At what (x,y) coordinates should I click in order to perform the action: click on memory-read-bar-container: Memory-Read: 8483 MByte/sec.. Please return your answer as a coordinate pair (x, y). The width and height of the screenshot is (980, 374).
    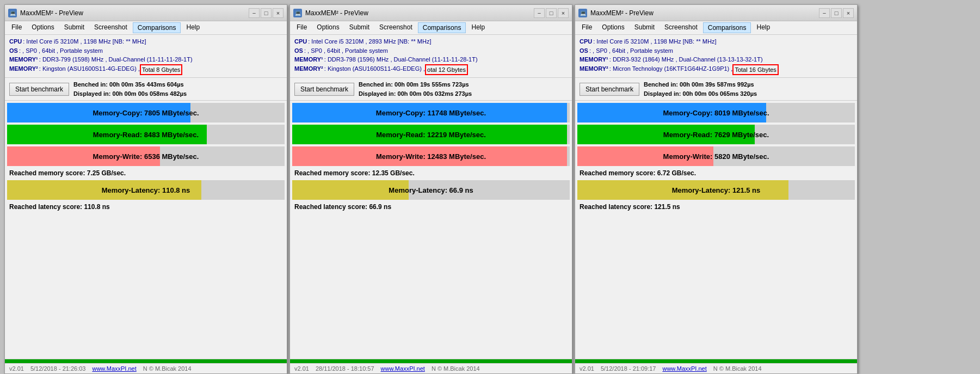
    Looking at the image, I should click on (146, 134).